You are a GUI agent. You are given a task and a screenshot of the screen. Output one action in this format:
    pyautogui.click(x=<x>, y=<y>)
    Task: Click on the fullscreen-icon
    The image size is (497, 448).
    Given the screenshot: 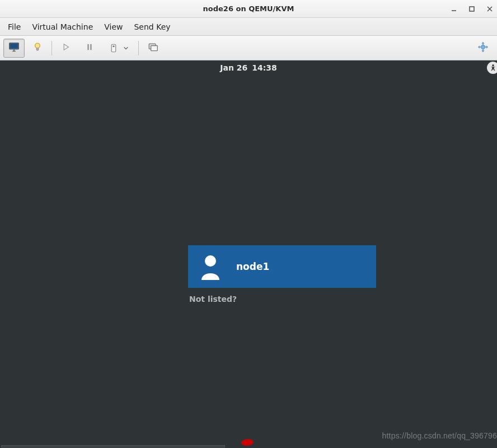 What is the action you would take?
    pyautogui.click(x=153, y=48)
    